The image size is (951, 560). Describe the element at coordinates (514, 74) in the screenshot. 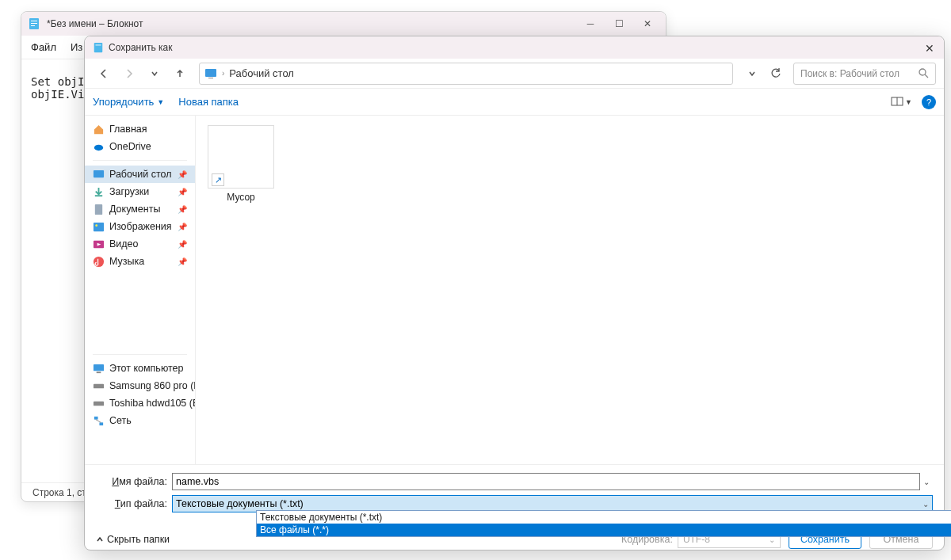

I see `nav-toolbar: › Рабочий стол Поиск в: Рабочий стол` at that location.